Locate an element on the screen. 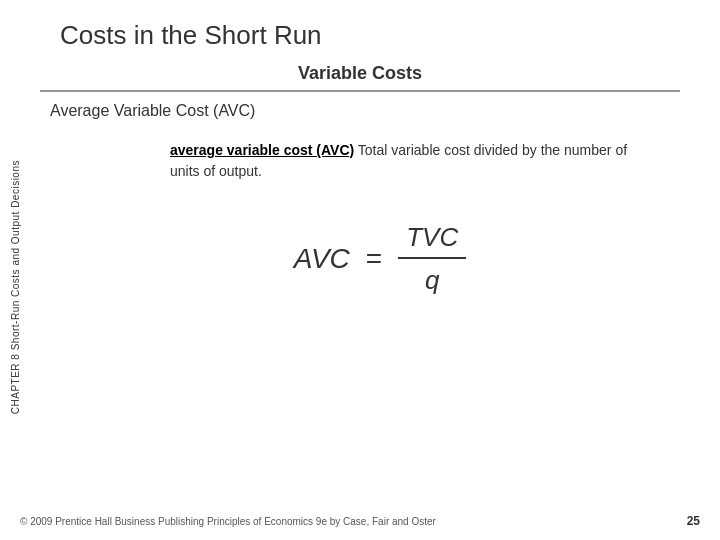 This screenshot has width=720, height=540. subsection-title: Average Variable Cost (AVC) is located at coordinates (365, 111).